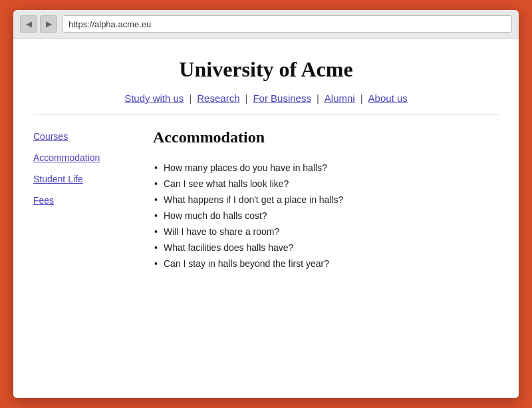 This screenshot has height=408, width=532. What do you see at coordinates (282, 99) in the screenshot?
I see `nav-for-business: For Business` at bounding box center [282, 99].